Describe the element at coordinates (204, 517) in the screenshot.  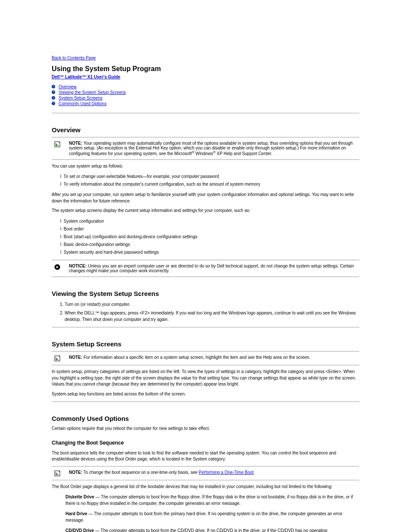
I see `option-desc: The computer attempts to boot from the p…` at that location.